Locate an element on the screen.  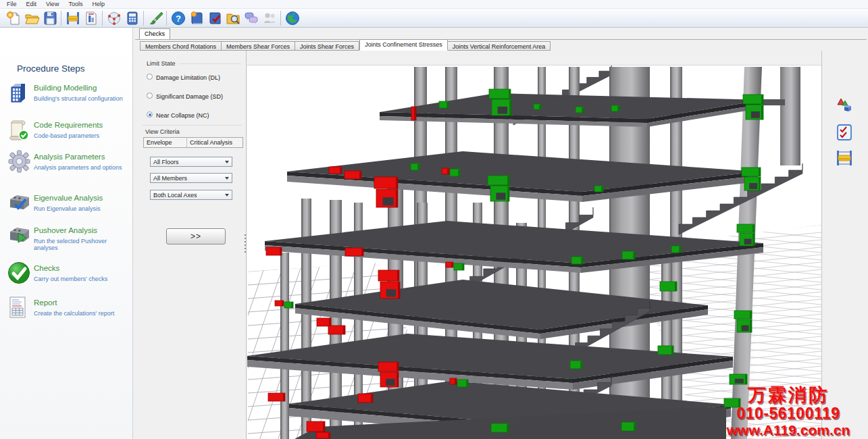
radio-damage-limitation is located at coordinates (150, 77).